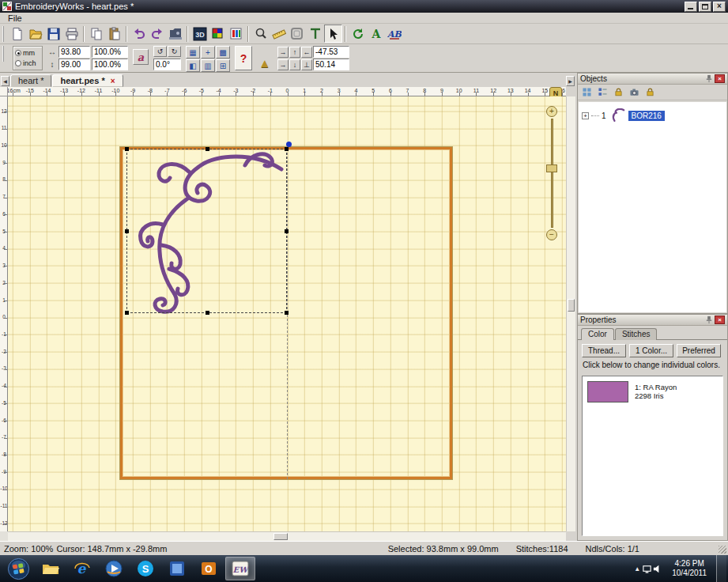  What do you see at coordinates (283, 52) in the screenshot?
I see `align-right-button: →` at bounding box center [283, 52].